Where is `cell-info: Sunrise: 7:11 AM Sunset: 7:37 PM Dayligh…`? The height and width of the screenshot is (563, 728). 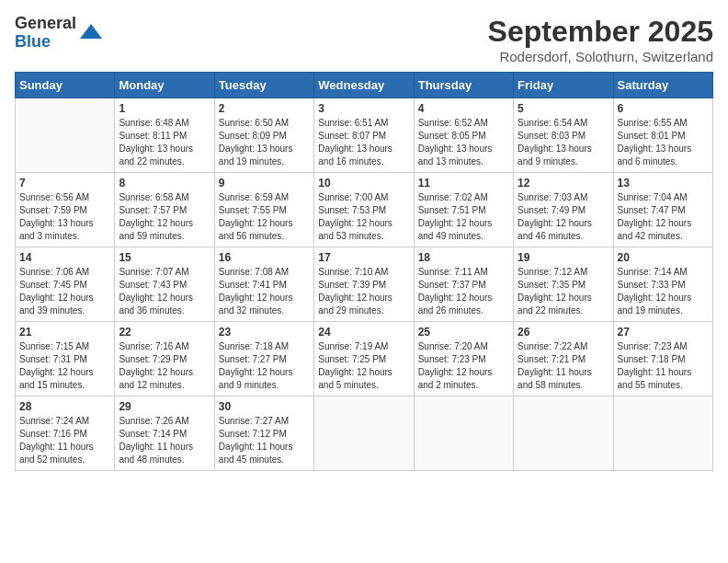
cell-info: Sunrise: 7:11 AM Sunset: 7:37 PM Dayligh… is located at coordinates (463, 292).